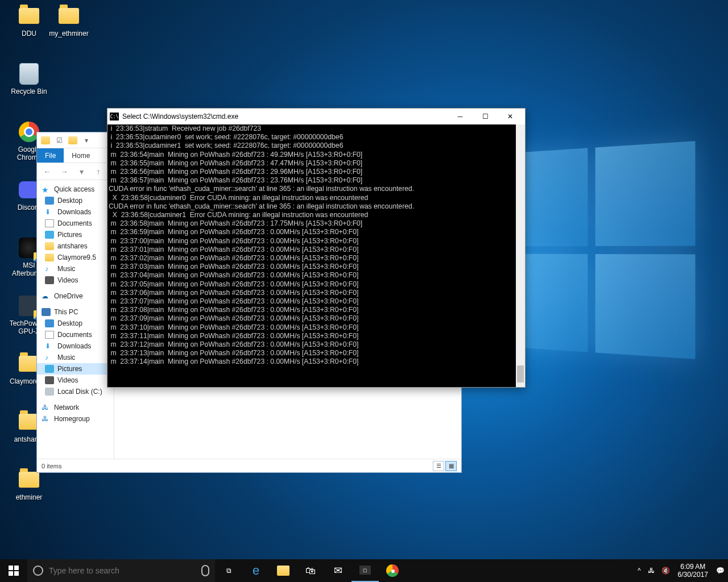 The height and width of the screenshot is (582, 728). Describe the element at coordinates (283, 571) in the screenshot. I see `taskbar-explorer-icon` at that location.